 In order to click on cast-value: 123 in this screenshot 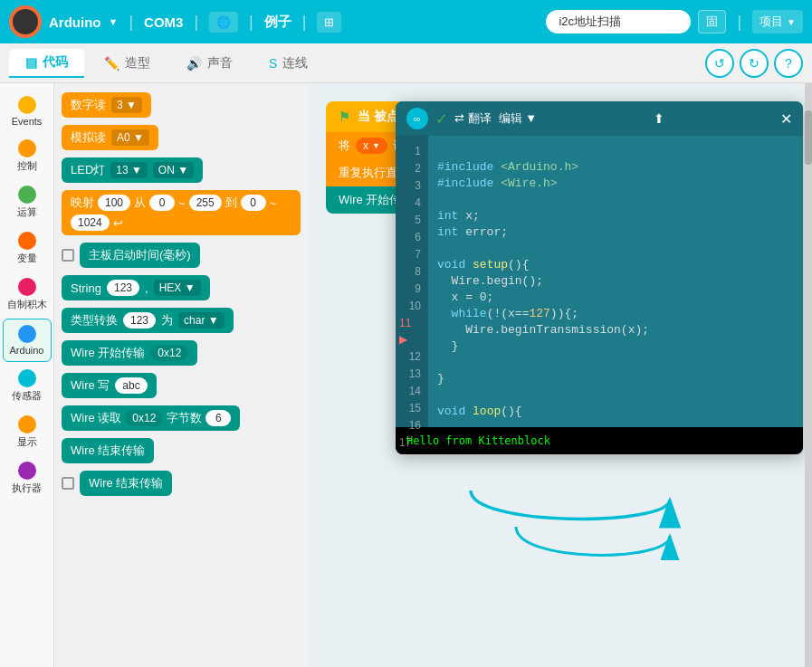, I will do `click(139, 320)`.